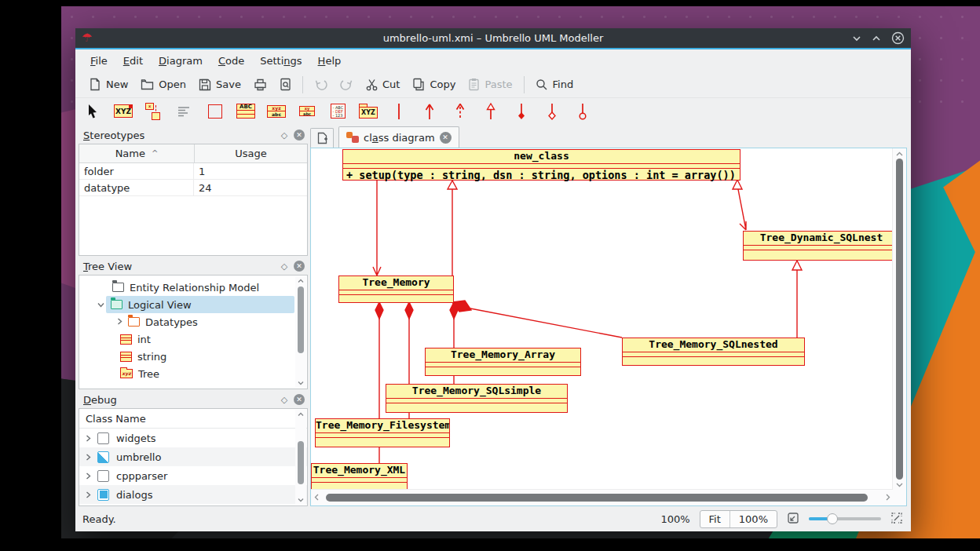 This screenshot has height=551, width=980. Describe the element at coordinates (503, 362) in the screenshot. I see `class-widget-tree-memory-array: Tree_Memory_Array` at that location.